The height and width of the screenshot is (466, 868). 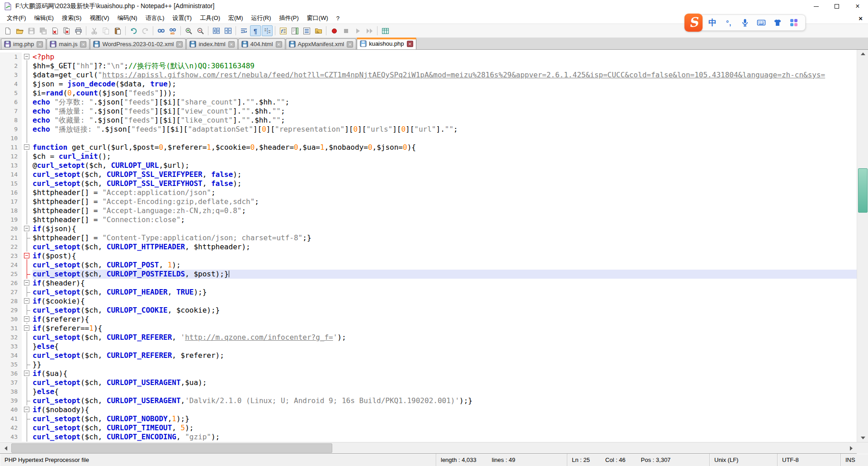 What do you see at coordinates (99, 18) in the screenshot?
I see `menu-item-3: 视图(V)` at bounding box center [99, 18].